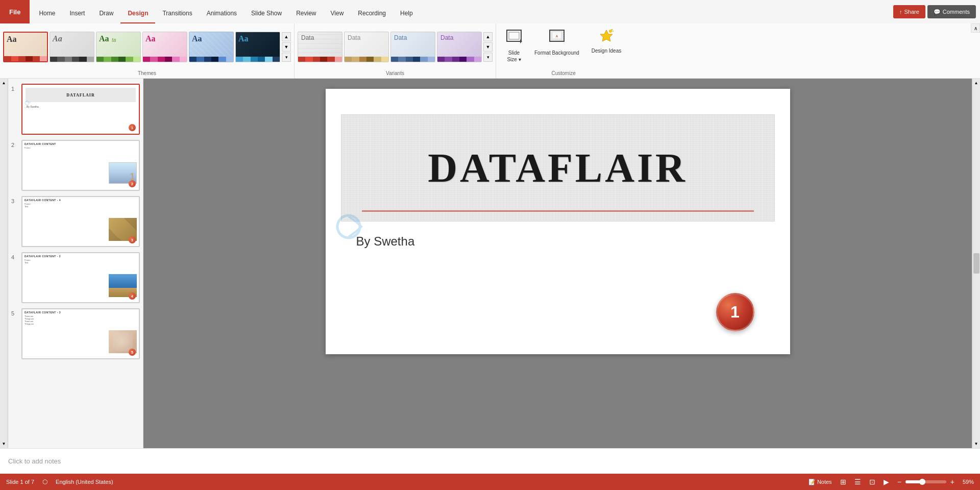  I want to click on comments-button: 💬 Comments, so click(951, 12).